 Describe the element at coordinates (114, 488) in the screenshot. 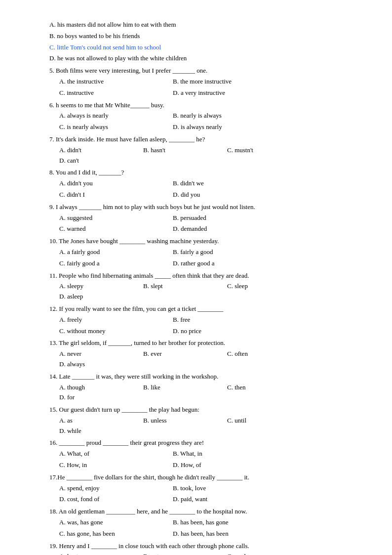

I see `option-item: A. spend, enjoy` at that location.